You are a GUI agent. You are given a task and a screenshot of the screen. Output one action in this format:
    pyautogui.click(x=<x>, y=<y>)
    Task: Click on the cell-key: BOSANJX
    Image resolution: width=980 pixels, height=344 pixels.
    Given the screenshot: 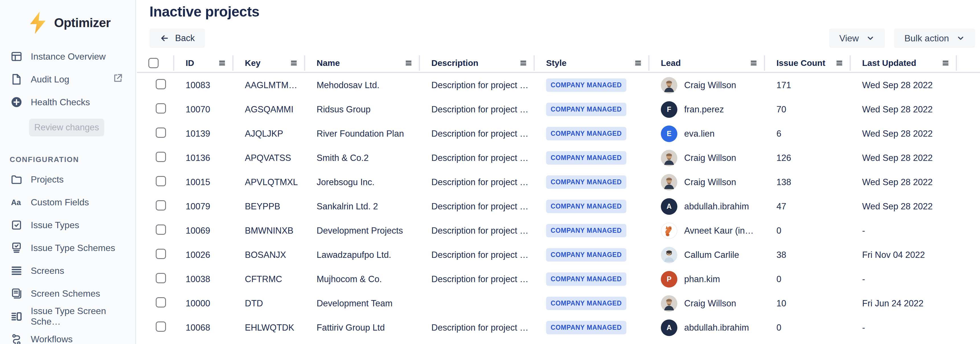 What is the action you would take?
    pyautogui.click(x=269, y=255)
    